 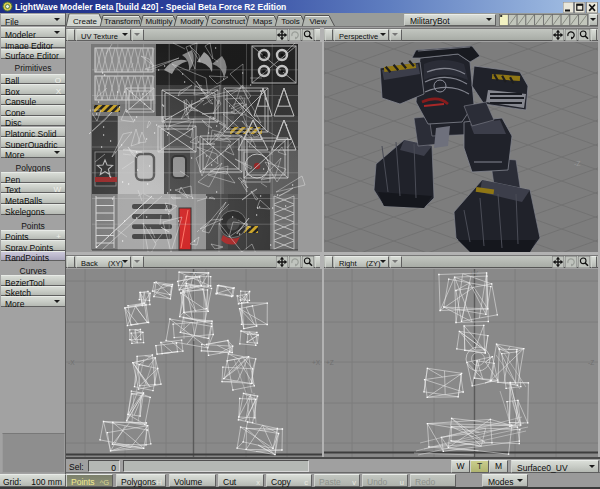 I want to click on svg-text: +Z, so click(x=330, y=362).